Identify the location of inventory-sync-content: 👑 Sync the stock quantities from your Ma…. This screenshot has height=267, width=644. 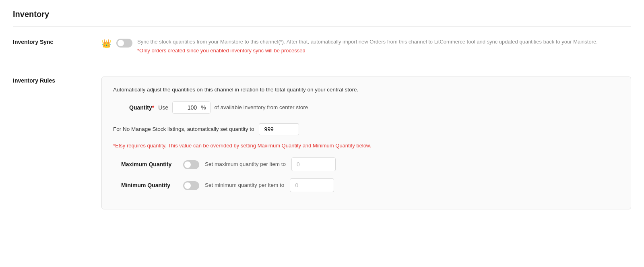
(366, 46).